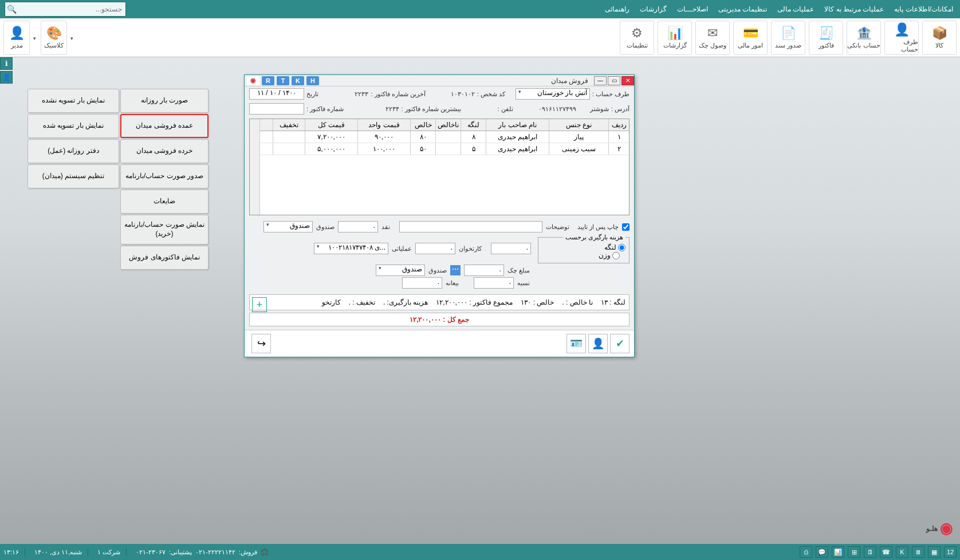  What do you see at coordinates (6, 77) in the screenshot?
I see `user-icon: 👤` at bounding box center [6, 77].